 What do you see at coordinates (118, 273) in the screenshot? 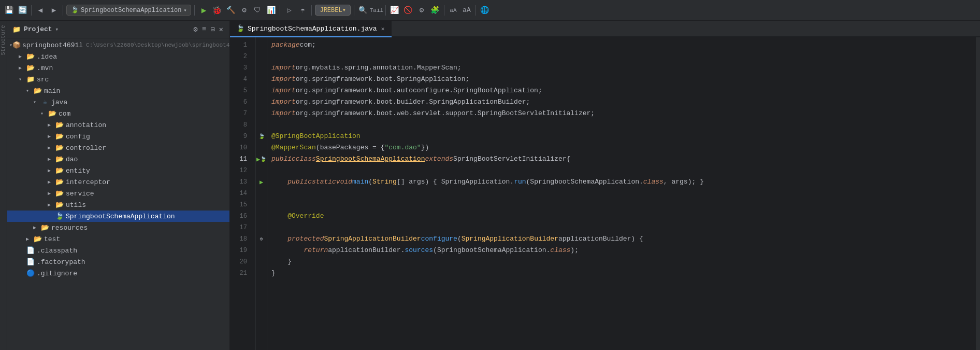
I see `tree-item-gitignore: 🔵 .gitignore` at bounding box center [118, 273].